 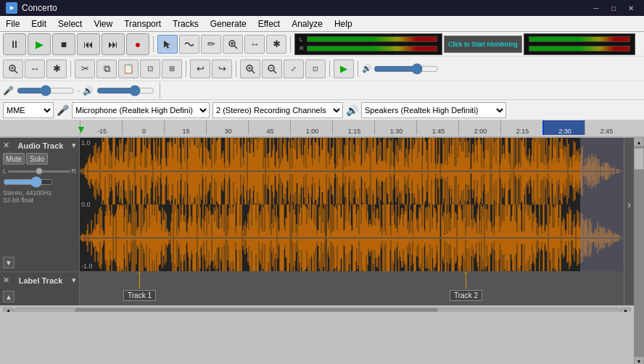 I want to click on track-dropdown-btn: ▾, so click(x=74, y=145).